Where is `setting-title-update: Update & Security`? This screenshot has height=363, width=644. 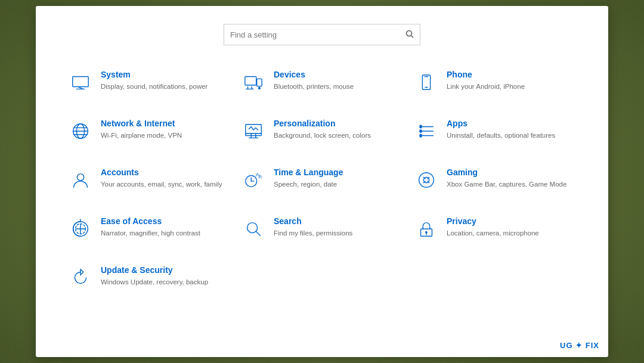 setting-title-update: Update & Security is located at coordinates (165, 270).